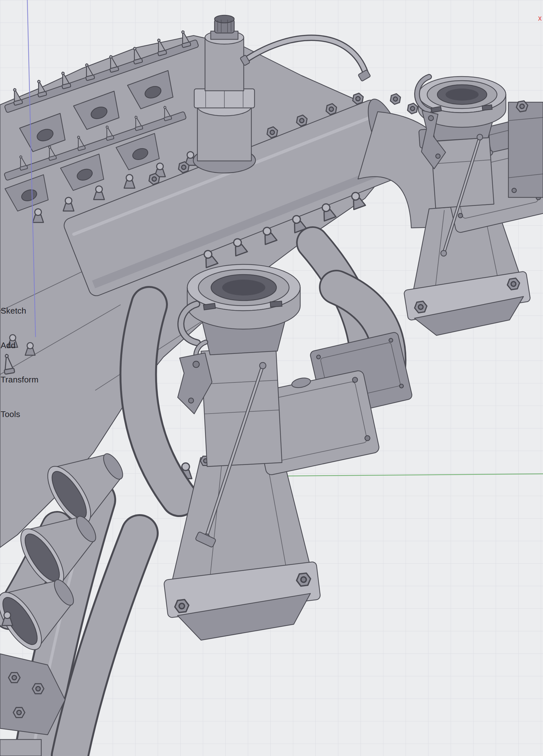 The image size is (543, 756). I want to click on menu-item-transform: Transform, so click(19, 380).